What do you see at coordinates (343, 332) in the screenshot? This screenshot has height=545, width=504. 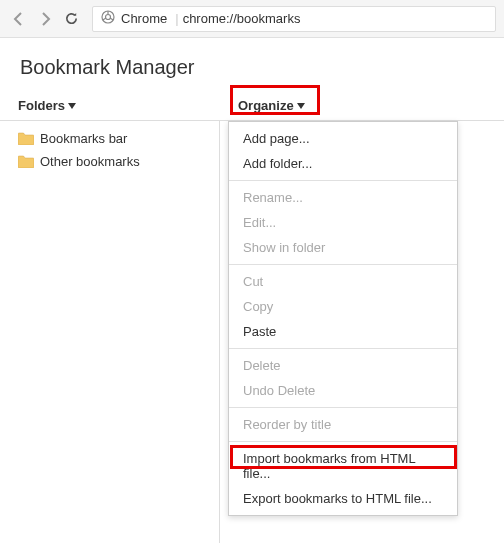 I see `menu-paste: Paste` at bounding box center [343, 332].